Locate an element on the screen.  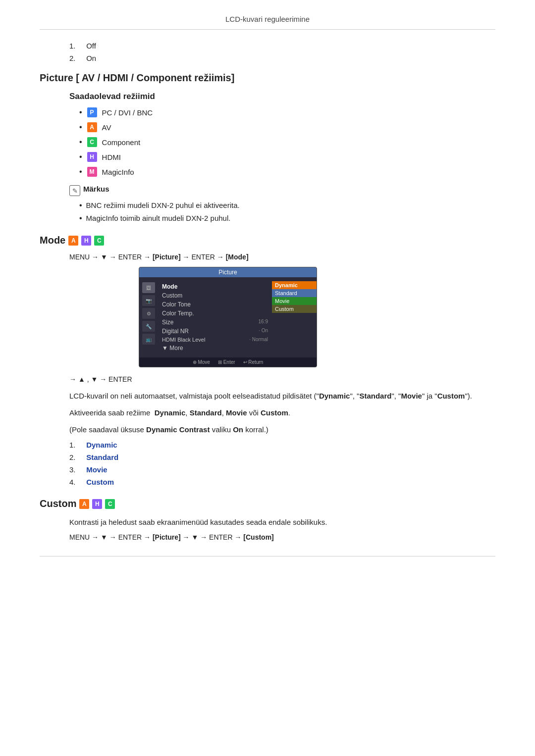
mode-body-text-3: (Pole saadaval üksuse Dynamic Contrast v… is located at coordinates (282, 430).